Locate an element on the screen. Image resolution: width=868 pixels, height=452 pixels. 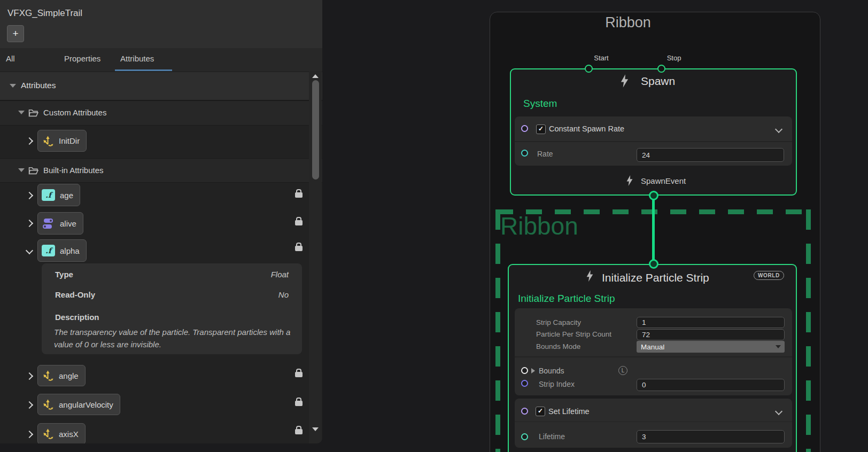
bounds-label: Bounds is located at coordinates (552, 371).